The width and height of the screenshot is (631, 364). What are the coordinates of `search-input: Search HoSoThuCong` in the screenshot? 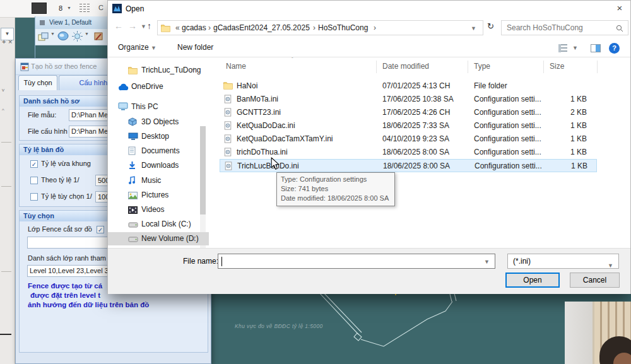 It's located at (565, 28).